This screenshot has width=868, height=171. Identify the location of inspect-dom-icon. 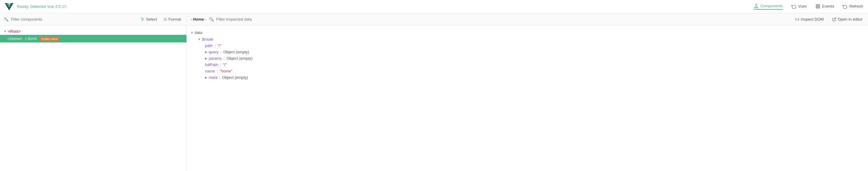
(797, 20).